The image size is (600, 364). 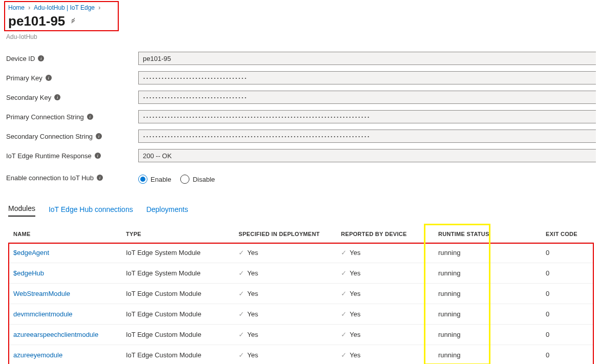 What do you see at coordinates (369, 178) in the screenshot?
I see `enable-radio-group: Enable Disable` at bounding box center [369, 178].